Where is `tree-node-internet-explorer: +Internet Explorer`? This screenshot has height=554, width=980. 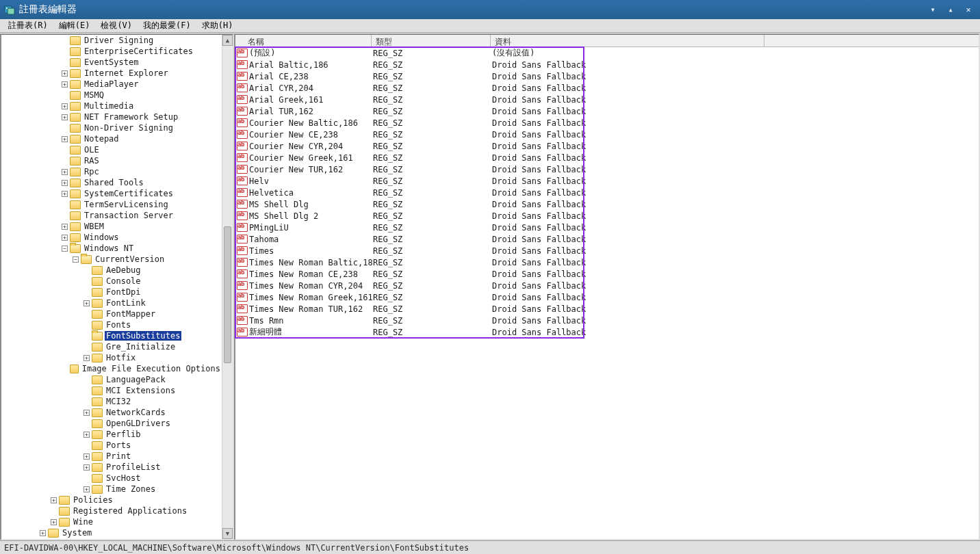 tree-node-internet-explorer: +Internet Explorer is located at coordinates (112, 73).